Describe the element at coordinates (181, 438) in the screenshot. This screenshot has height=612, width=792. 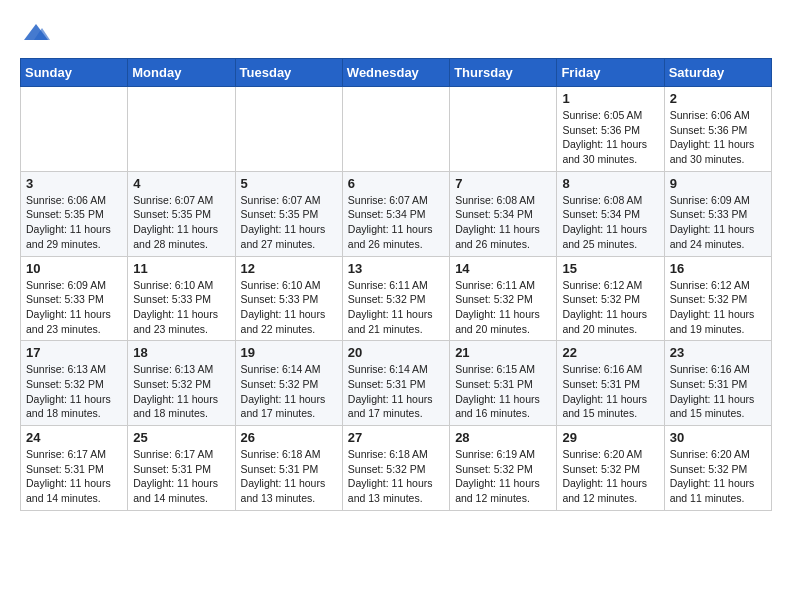
I see `day-number: 25` at that location.